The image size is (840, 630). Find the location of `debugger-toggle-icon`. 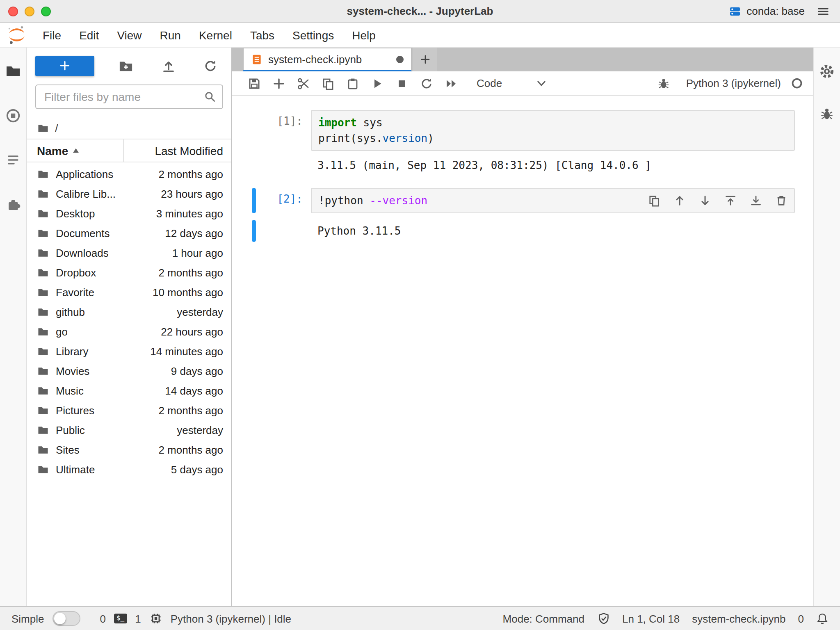

debugger-toggle-icon is located at coordinates (664, 83).